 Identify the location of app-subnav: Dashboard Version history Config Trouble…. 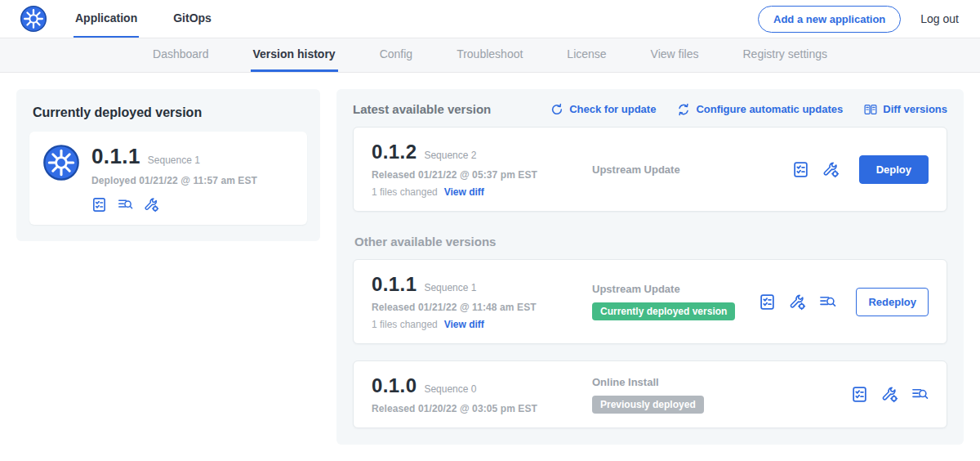
(490, 56).